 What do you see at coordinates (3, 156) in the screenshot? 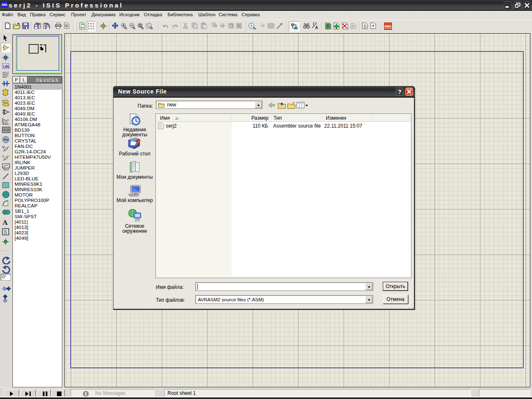
I see `svg-text: I` at bounding box center [3, 156].